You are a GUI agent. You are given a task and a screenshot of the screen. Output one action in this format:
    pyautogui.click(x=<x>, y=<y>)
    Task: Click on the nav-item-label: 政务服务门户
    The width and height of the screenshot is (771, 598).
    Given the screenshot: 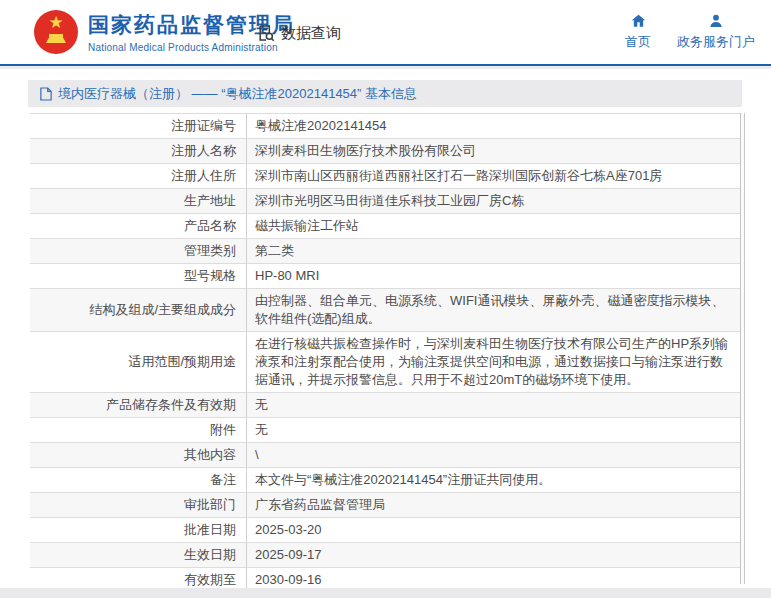 What is the action you would take?
    pyautogui.click(x=716, y=42)
    